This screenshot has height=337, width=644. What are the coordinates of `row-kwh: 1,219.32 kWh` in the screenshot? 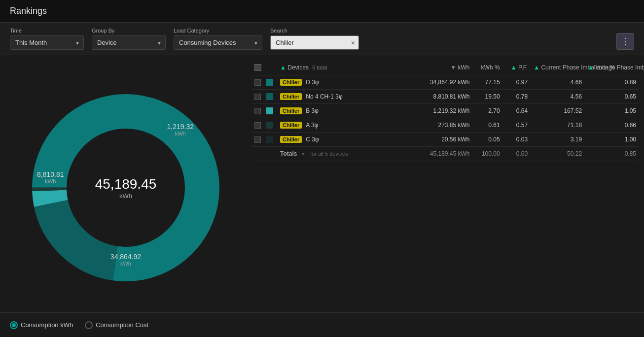 It's located at (445, 111).